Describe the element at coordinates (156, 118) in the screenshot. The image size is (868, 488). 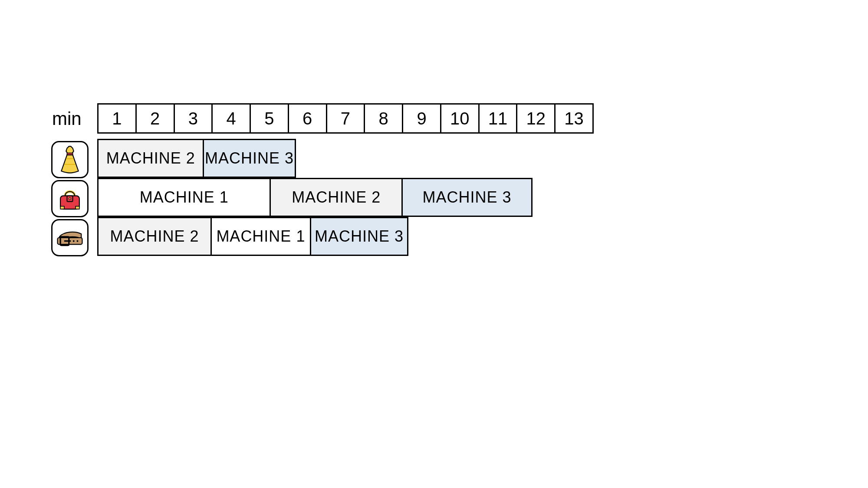
I see `timeline-tick: 2` at that location.